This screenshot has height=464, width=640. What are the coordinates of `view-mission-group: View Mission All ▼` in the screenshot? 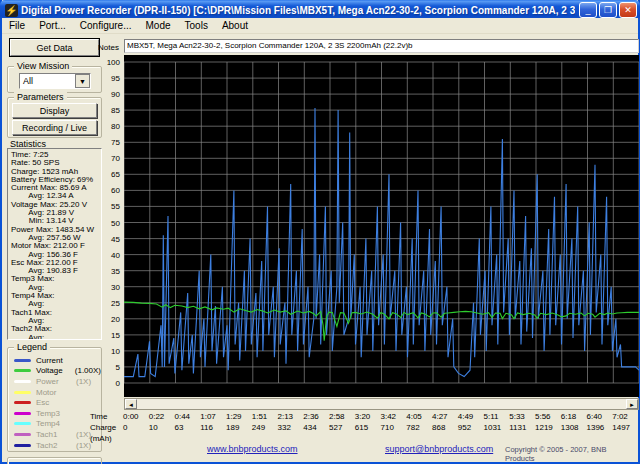 It's located at (54, 80).